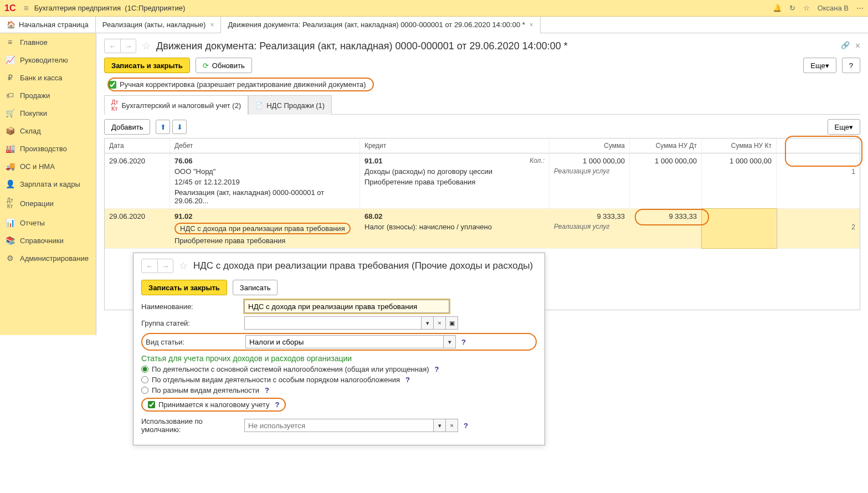  What do you see at coordinates (482, 229) in the screenshot?
I see `grid-row: 29.06.20202 91.02 НДС с дохода при реали…` at bounding box center [482, 229].